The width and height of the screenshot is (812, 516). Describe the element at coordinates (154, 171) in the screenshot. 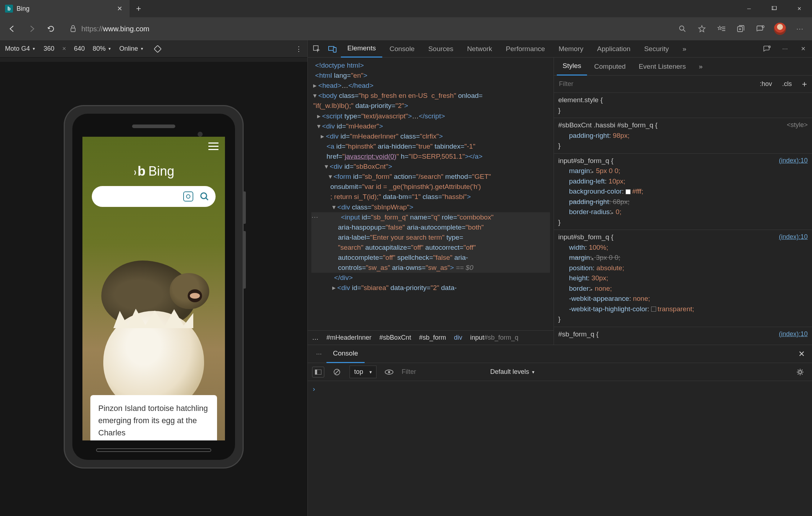

I see `bing-logo: b Bing` at that location.